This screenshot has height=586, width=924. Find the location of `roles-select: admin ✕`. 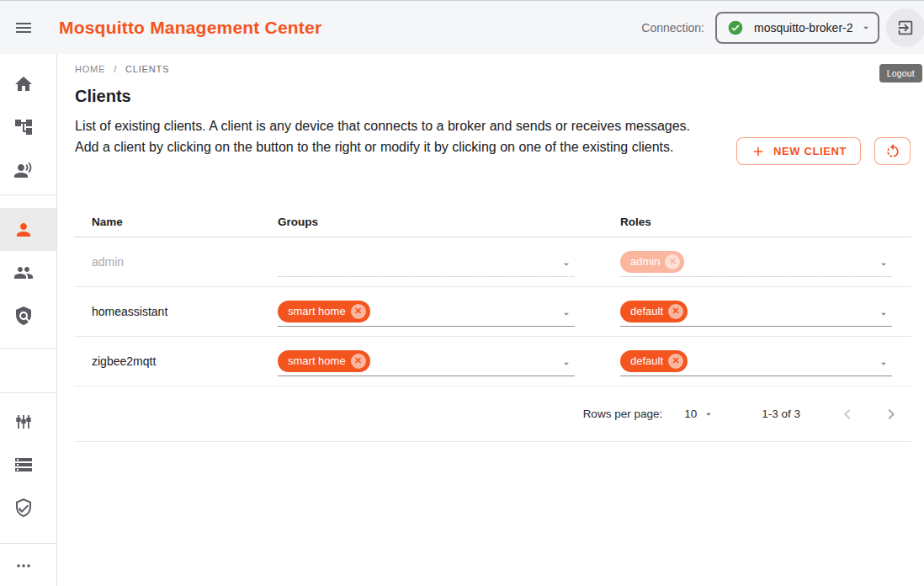

roles-select: admin ✕ is located at coordinates (756, 262).